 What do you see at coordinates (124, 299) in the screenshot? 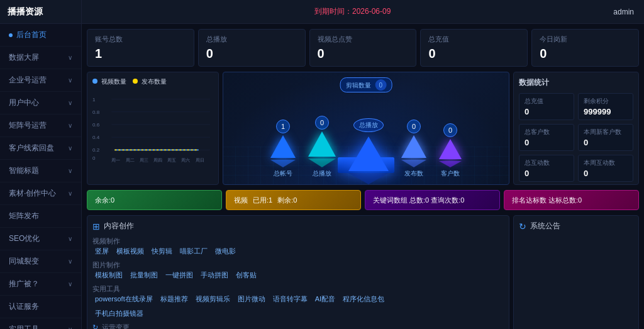
I see `tool-link-powersoft: powersoft在线录屏` at bounding box center [124, 299].